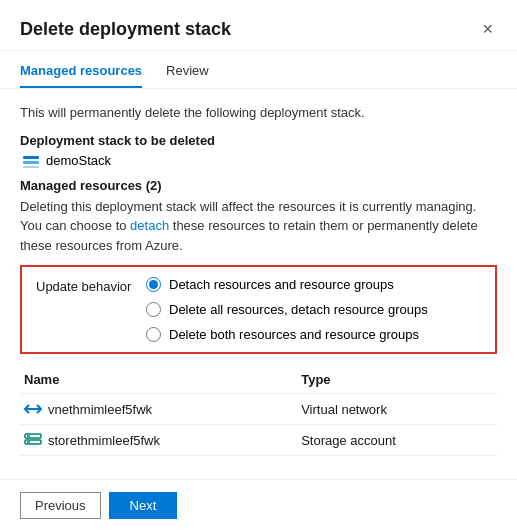  Describe the element at coordinates (258, 440) in the screenshot. I see `table-row: storethmimleef5fwk Storage account` at that location.